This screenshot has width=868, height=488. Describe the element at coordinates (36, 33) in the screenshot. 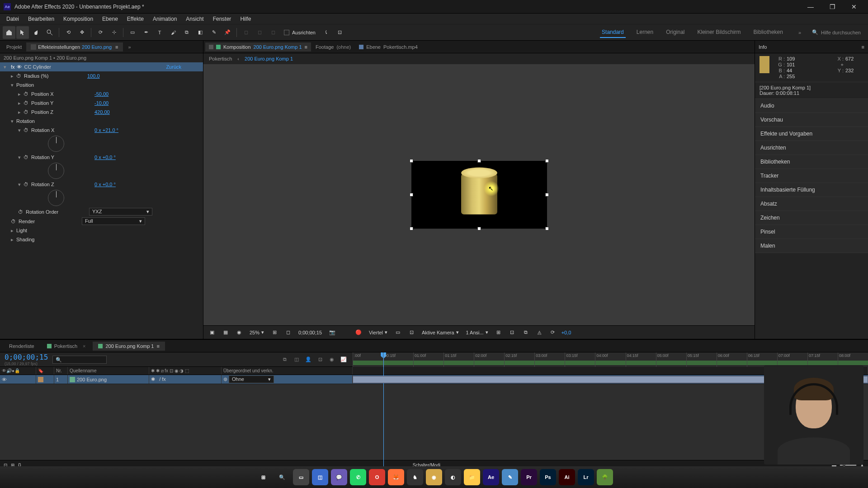

I see `hand-tool` at that location.